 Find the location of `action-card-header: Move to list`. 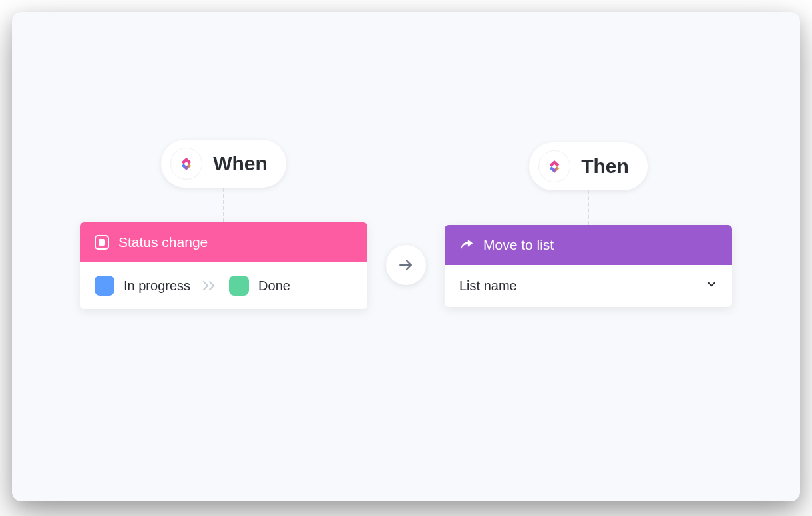

action-card-header: Move to list is located at coordinates (588, 245).